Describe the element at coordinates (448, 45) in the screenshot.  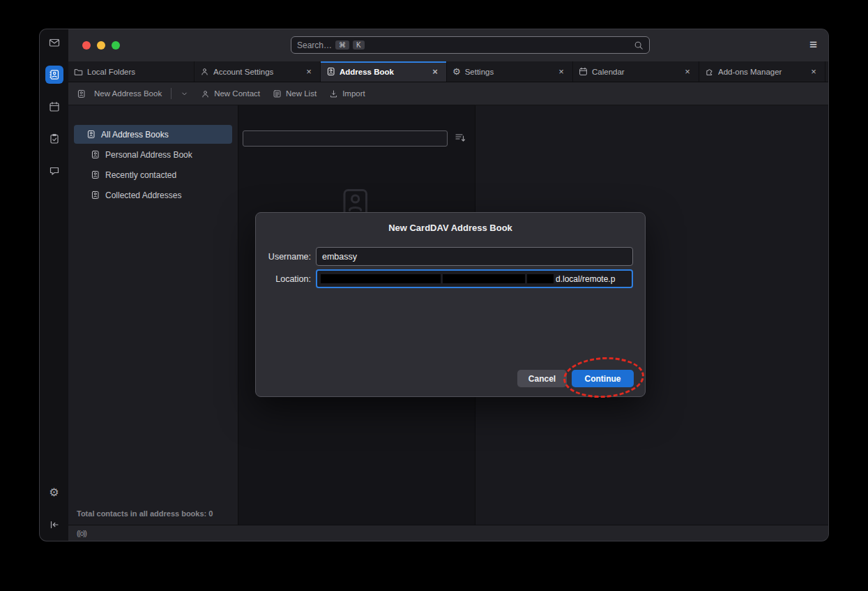
I see `titlebar: Search… ⌘ K ≡` at that location.